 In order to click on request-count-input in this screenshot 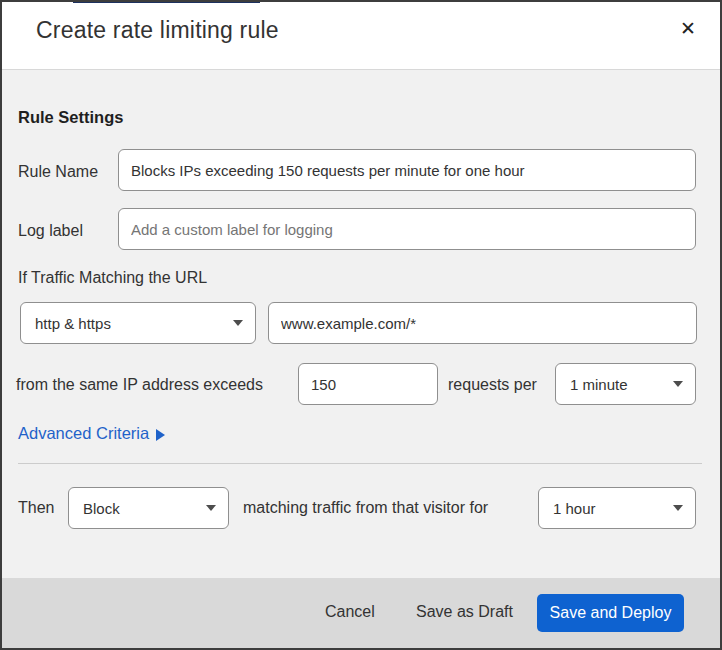, I will do `click(368, 384)`.